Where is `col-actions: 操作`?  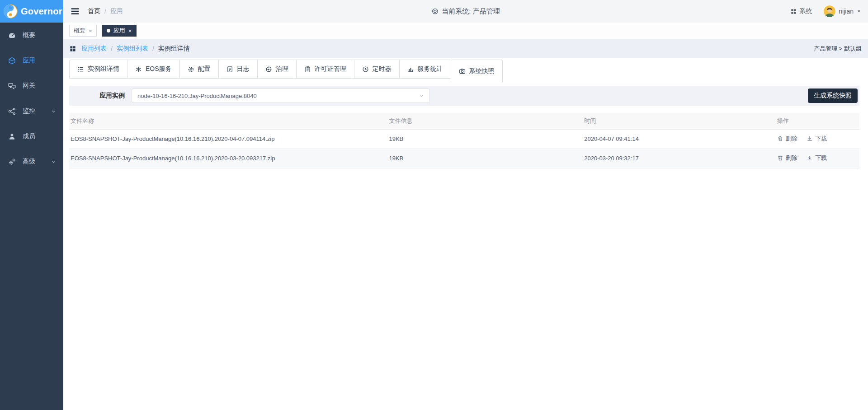
col-actions: 操作 is located at coordinates (817, 121).